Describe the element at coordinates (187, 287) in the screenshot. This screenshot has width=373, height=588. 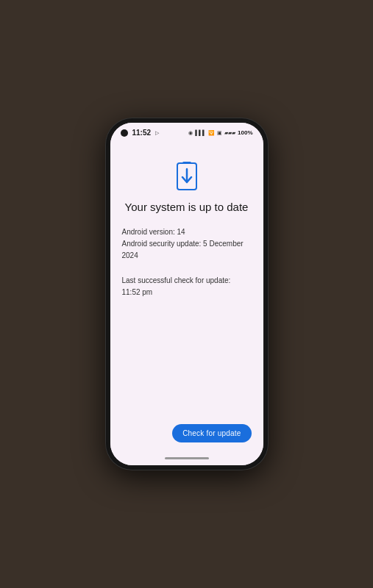
I see `last-check-section: Last successful check for update: 11:52 …` at that location.